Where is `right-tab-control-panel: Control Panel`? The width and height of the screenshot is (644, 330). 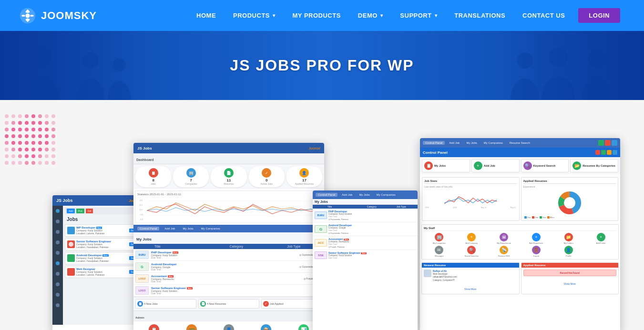 right-tab-control-panel: Control Panel is located at coordinates (434, 143).